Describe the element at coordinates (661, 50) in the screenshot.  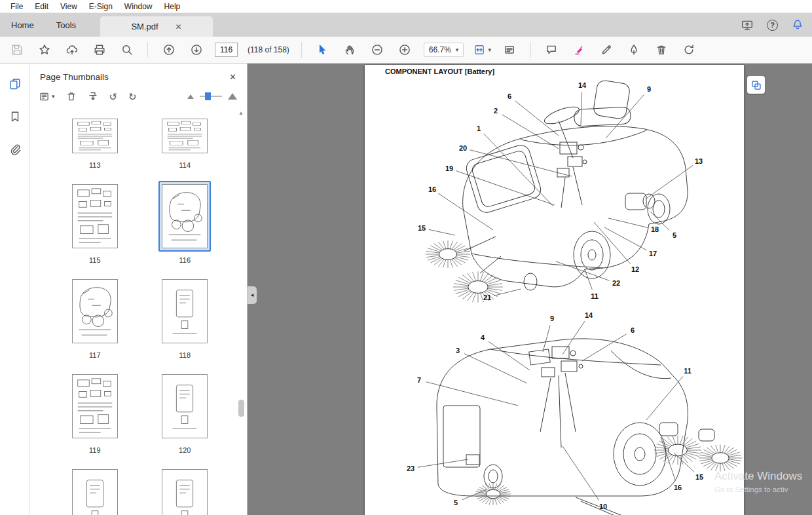
I see `delete-button` at that location.